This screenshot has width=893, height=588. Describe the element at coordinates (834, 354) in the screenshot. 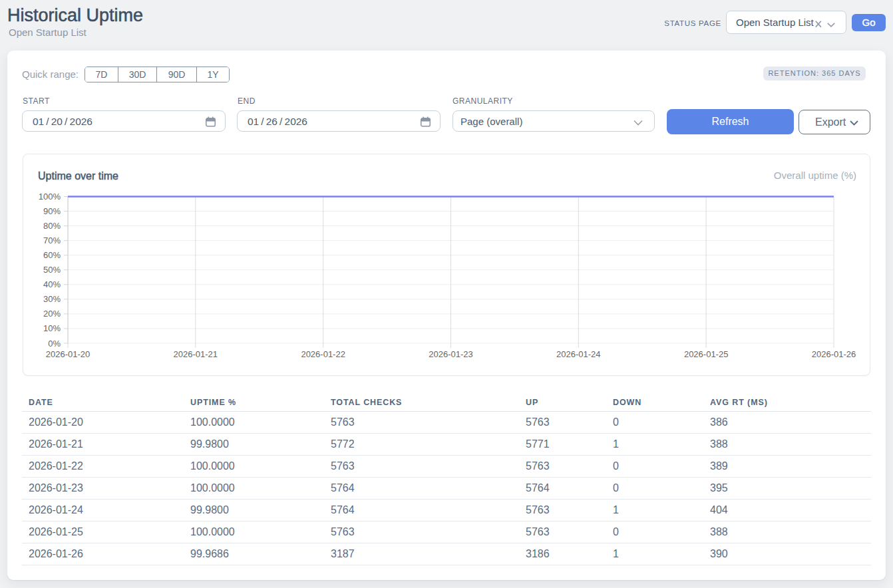

I see `svg-text: 2026-01-26` at that location.